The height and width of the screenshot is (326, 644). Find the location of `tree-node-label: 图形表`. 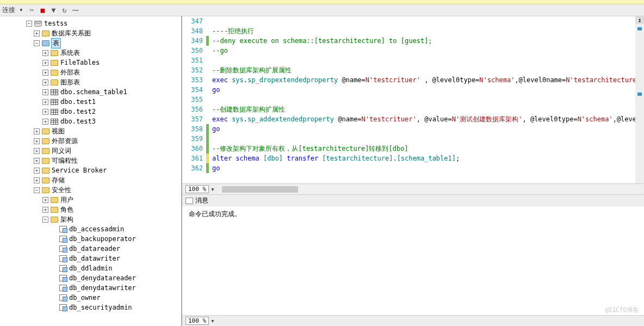

tree-node-label: 图形表 is located at coordinates (70, 83).